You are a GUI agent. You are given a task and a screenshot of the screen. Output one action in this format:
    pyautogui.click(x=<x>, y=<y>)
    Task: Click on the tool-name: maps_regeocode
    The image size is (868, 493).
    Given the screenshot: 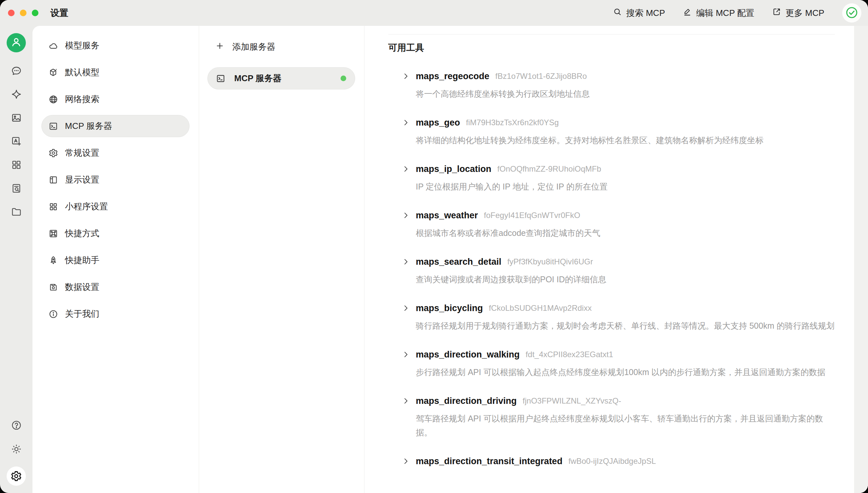 What is the action you would take?
    pyautogui.click(x=452, y=77)
    